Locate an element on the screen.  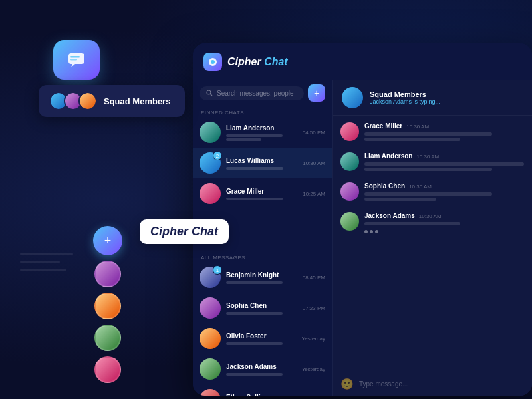
conv-info-liam: Liam Anderson is located at coordinates (262, 133).